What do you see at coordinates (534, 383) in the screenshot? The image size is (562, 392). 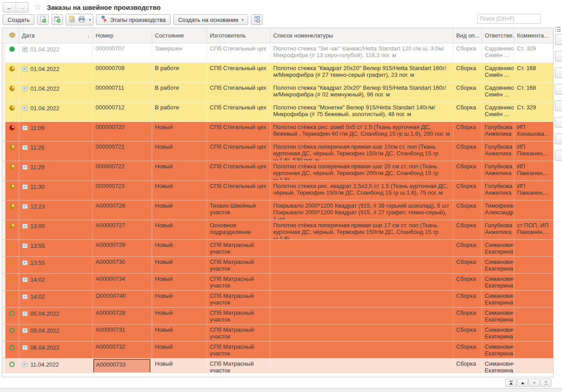 I see `go-down-button` at bounding box center [534, 383].